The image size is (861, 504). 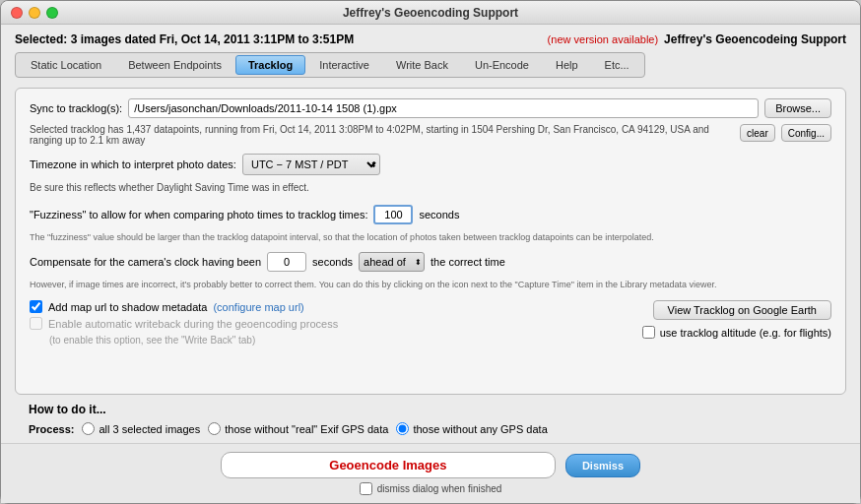 What do you see at coordinates (430, 410) in the screenshot?
I see `how-title: How to do it...` at bounding box center [430, 410].